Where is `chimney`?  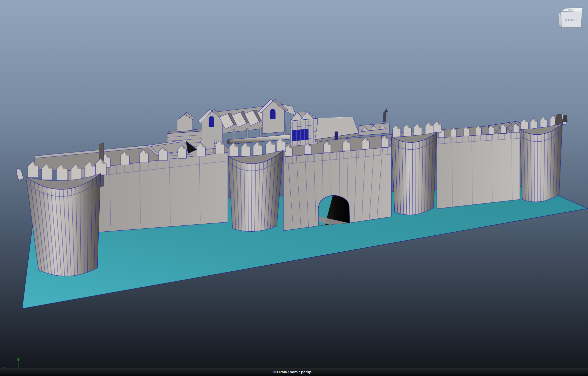
chimney is located at coordinates (336, 136).